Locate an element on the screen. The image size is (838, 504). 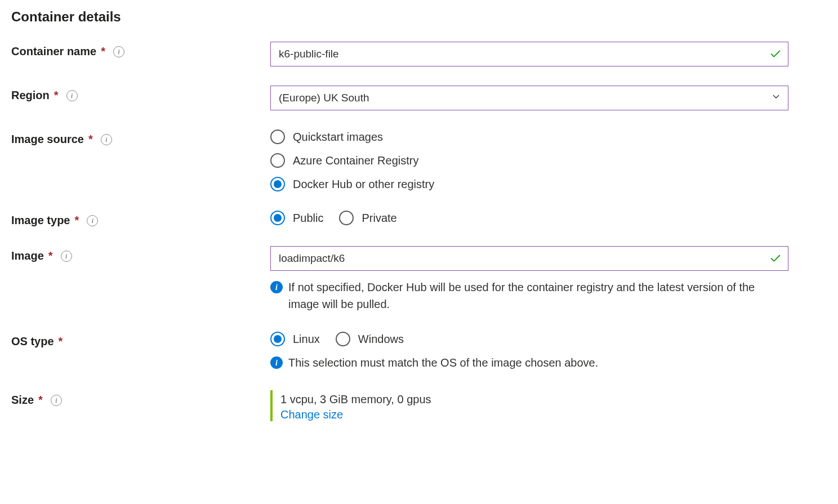
os-type-windows-radio: Windows is located at coordinates (369, 339).